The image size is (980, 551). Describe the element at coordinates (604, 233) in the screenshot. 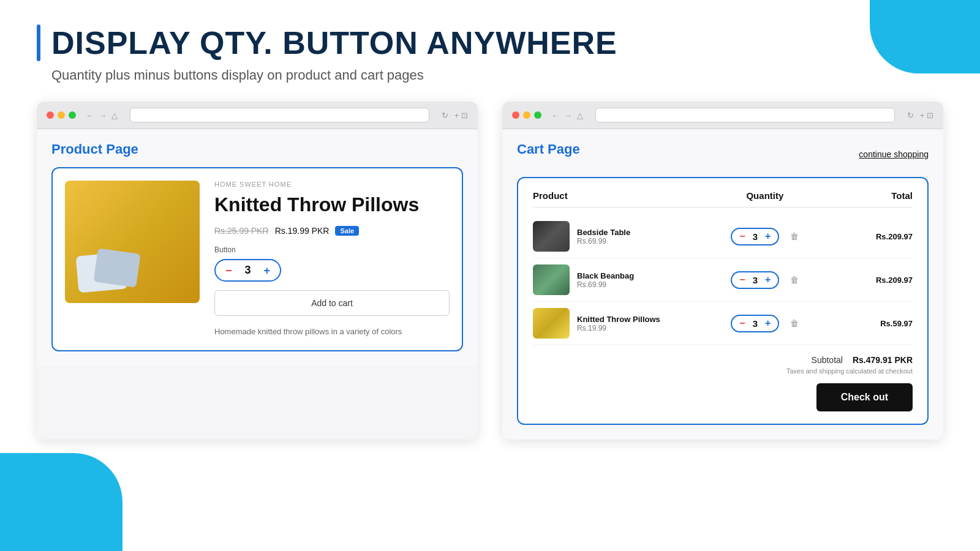

I see `item-name-bedside: Bedside Table` at that location.